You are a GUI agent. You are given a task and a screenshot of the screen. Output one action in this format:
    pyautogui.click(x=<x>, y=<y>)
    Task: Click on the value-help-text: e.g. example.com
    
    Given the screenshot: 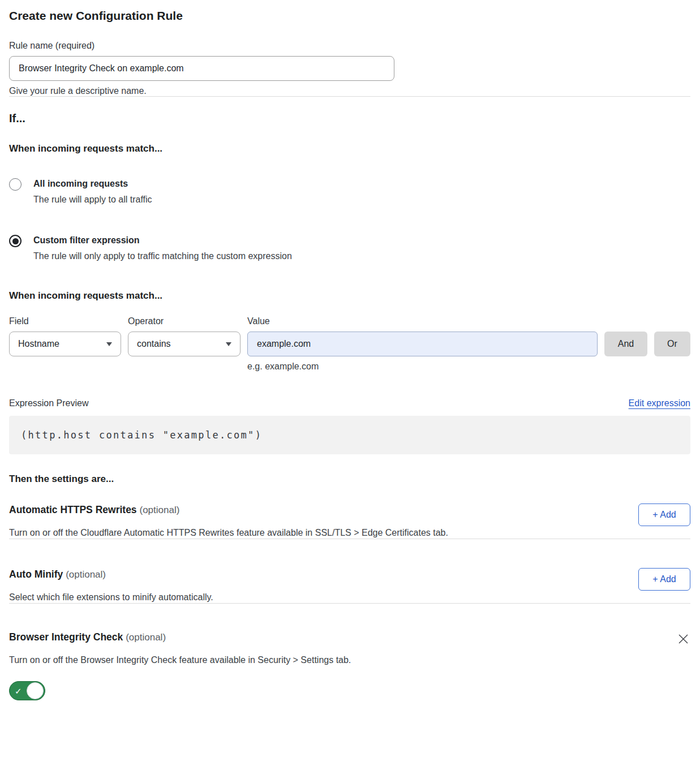 What is the action you would take?
    pyautogui.click(x=469, y=367)
    